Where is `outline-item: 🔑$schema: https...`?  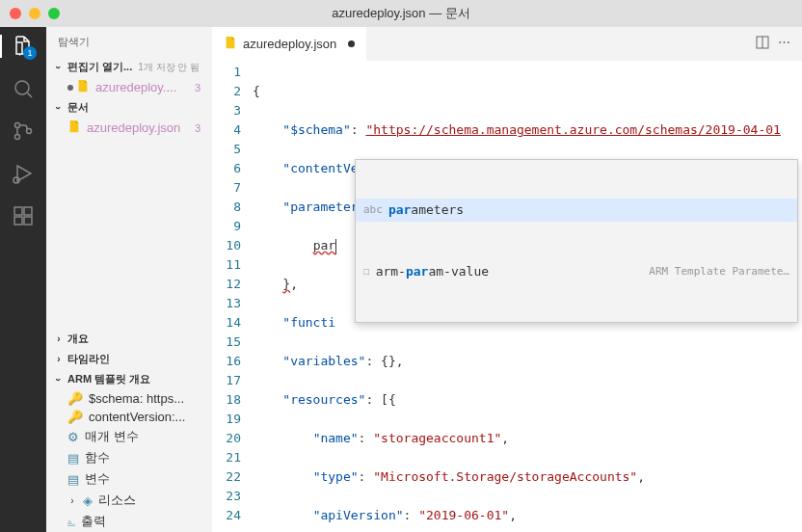
outline-item: 🔑$schema: https... is located at coordinates (129, 399).